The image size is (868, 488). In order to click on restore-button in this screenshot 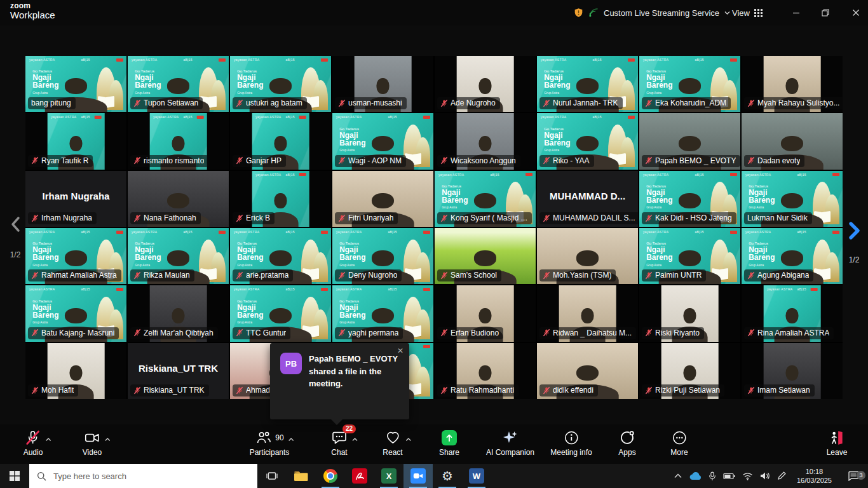, I will do `click(825, 13)`.